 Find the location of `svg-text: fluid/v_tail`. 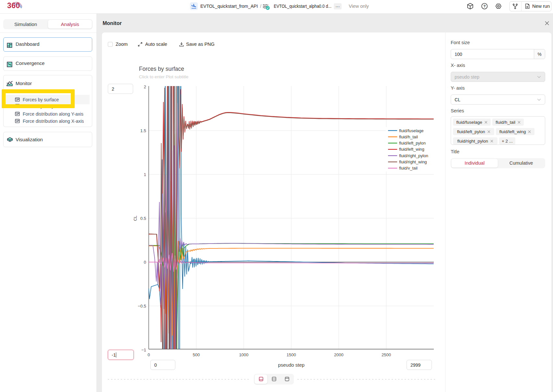

svg-text: fluid/v_tail is located at coordinates (408, 168).